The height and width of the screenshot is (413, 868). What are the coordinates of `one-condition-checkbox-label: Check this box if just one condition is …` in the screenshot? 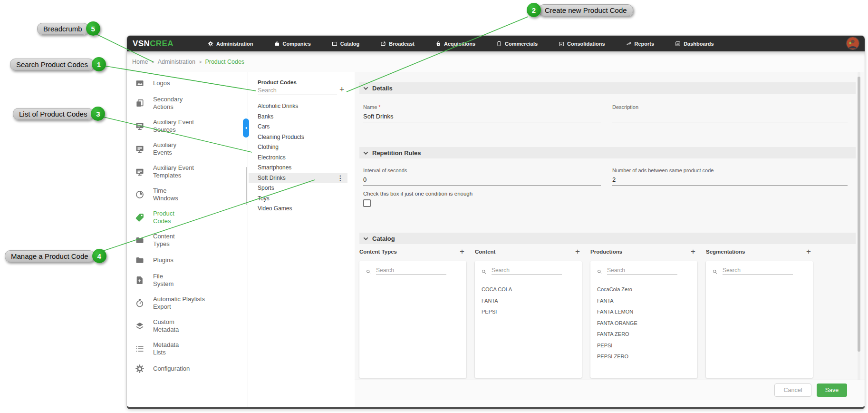 It's located at (418, 194).